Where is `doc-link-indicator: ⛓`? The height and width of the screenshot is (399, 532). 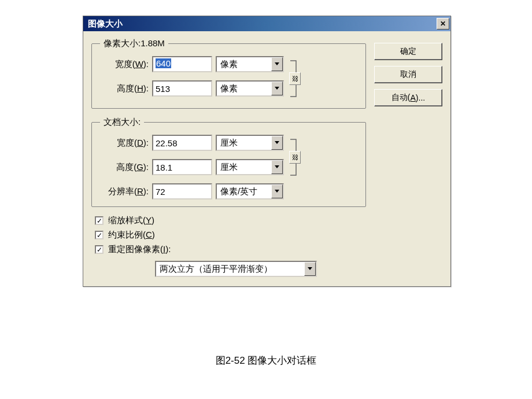
doc-link-indicator: ⛓ is located at coordinates (295, 157).